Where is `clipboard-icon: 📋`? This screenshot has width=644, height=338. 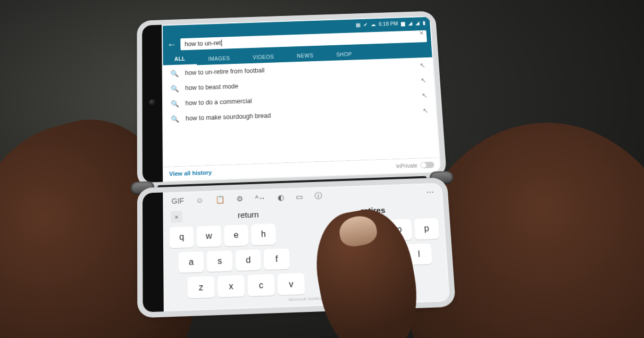 clipboard-icon: 📋 is located at coordinates (220, 199).